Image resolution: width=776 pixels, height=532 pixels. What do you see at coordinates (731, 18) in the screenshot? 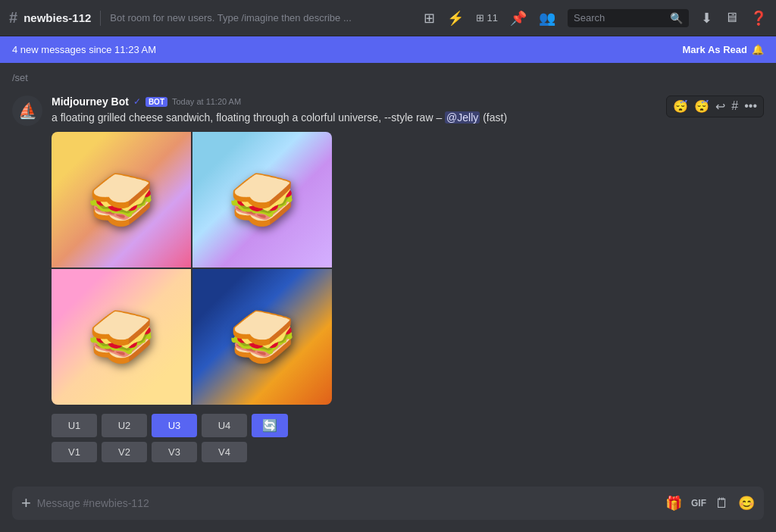
I see `screen-share-icon: 🖥` at bounding box center [731, 18].